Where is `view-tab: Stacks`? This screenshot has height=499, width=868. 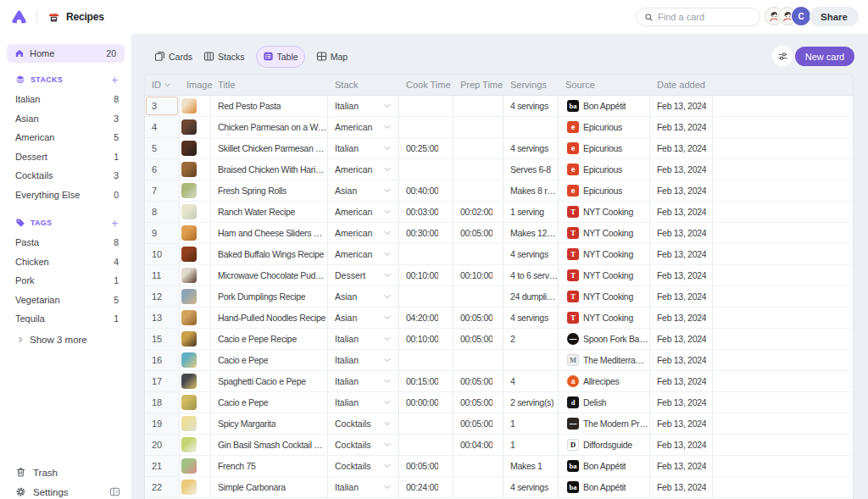 view-tab: Stacks is located at coordinates (224, 56).